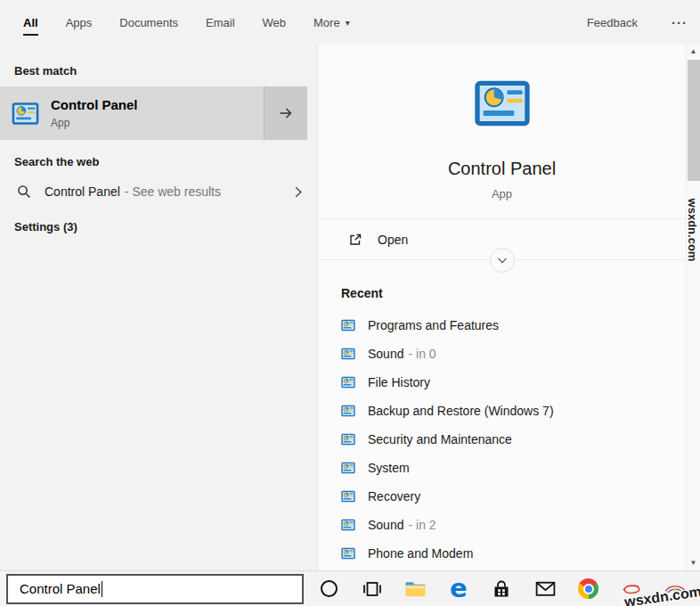 Image resolution: width=700 pixels, height=606 pixels. What do you see at coordinates (502, 260) in the screenshot?
I see `show-more-actions-button` at bounding box center [502, 260].